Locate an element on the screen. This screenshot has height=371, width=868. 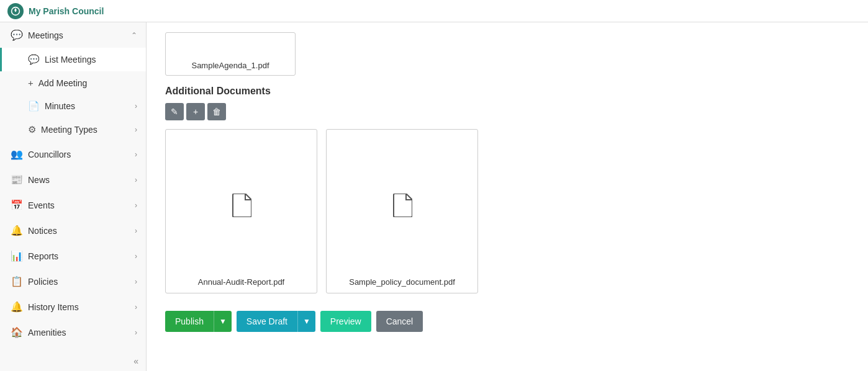
sidebar-item-councillors: 👥 Councillors › is located at coordinates (73, 154).